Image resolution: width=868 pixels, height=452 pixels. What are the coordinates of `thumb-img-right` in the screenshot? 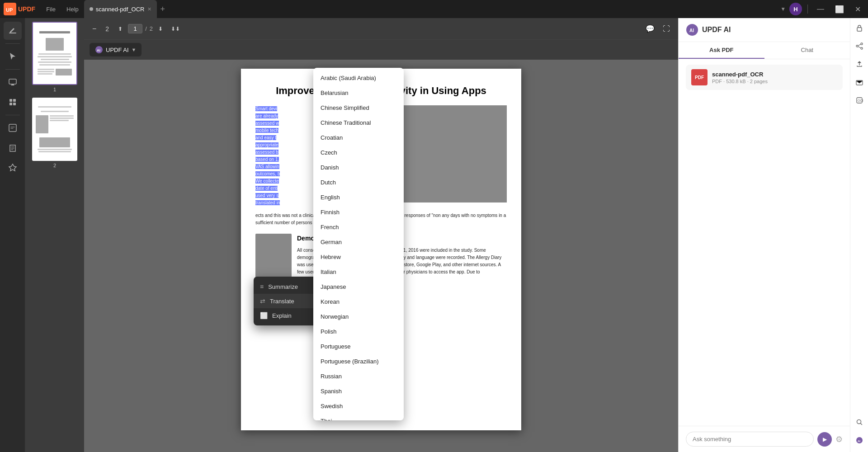 It's located at (64, 72).